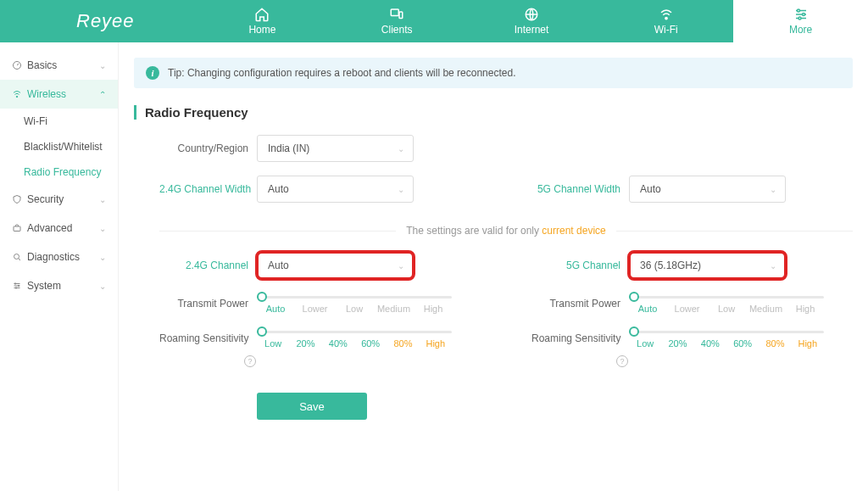 This screenshot has width=868, height=491. Describe the element at coordinates (312, 406) in the screenshot. I see `save-button: Save` at that location.